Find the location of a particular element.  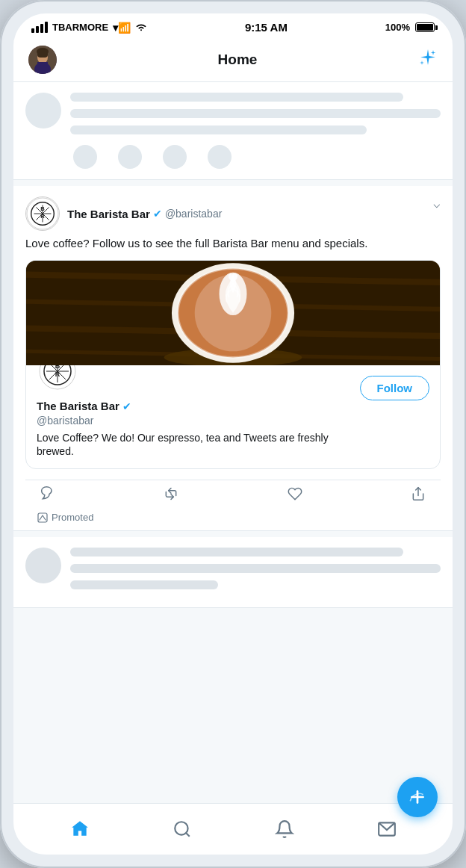

chevron-down-icon: ⌵ is located at coordinates (437, 203).